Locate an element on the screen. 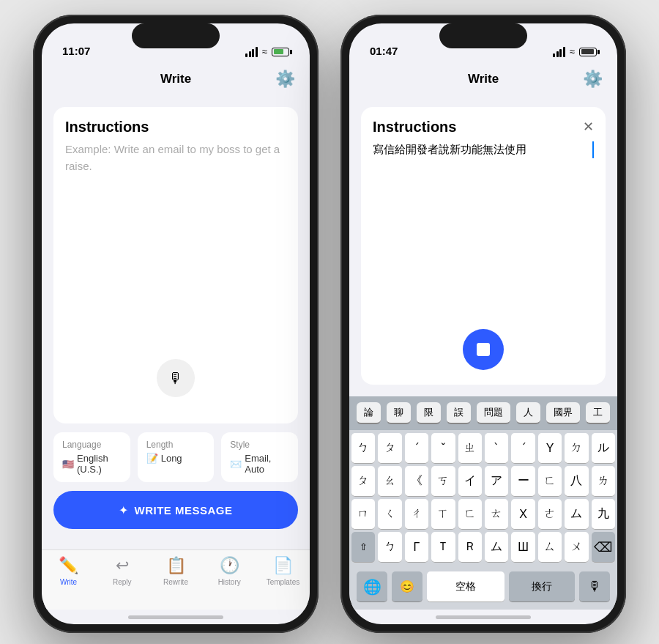 The height and width of the screenshot is (644, 659). write-message-button: ✦ WRITE MESSAGE is located at coordinates (176, 510).